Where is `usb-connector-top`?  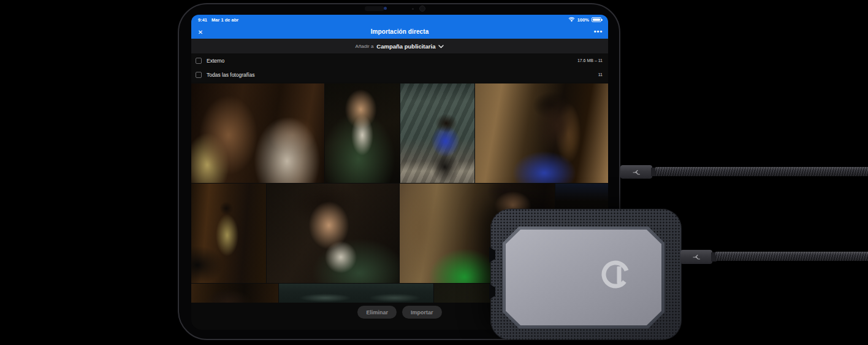
usb-connector-top is located at coordinates (636, 172).